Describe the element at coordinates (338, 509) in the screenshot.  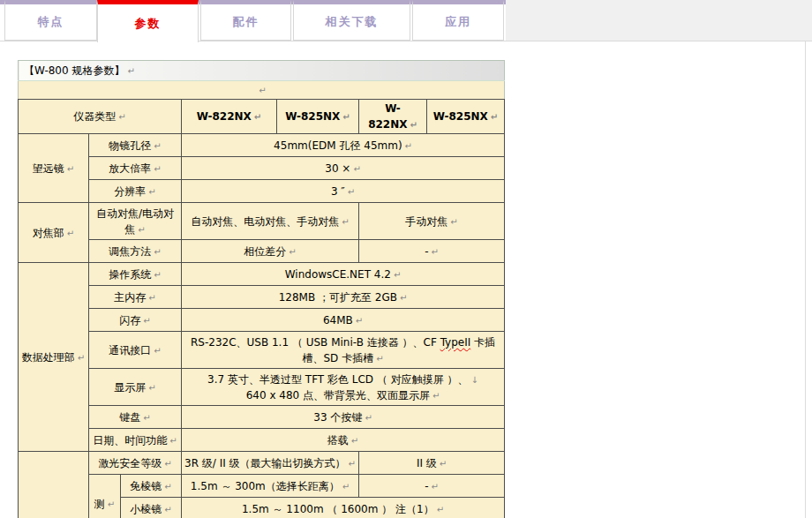
I see `row-value: 1.5m ～ 1100m （ 1600m ） 注（1）` at that location.